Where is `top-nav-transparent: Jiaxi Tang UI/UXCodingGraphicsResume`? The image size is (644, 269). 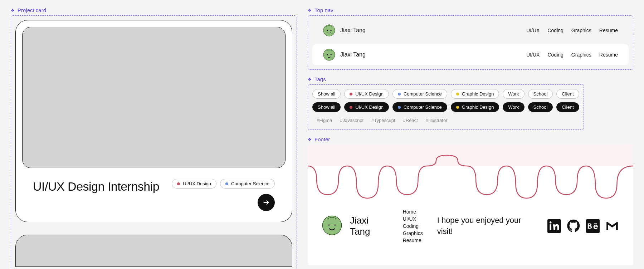 top-nav-transparent: Jiaxi Tang UI/UXCodingGraphicsResume is located at coordinates (470, 30).